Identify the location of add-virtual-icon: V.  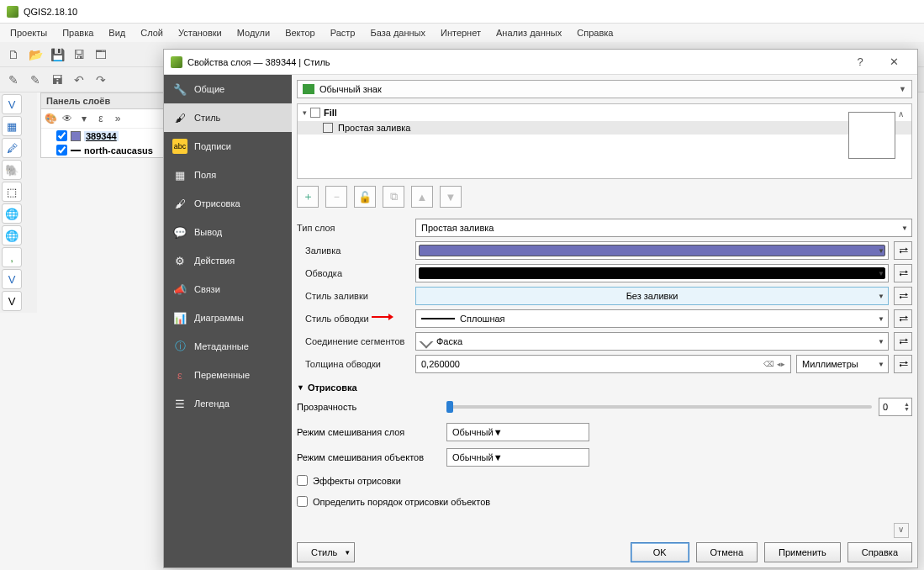
(12, 279).